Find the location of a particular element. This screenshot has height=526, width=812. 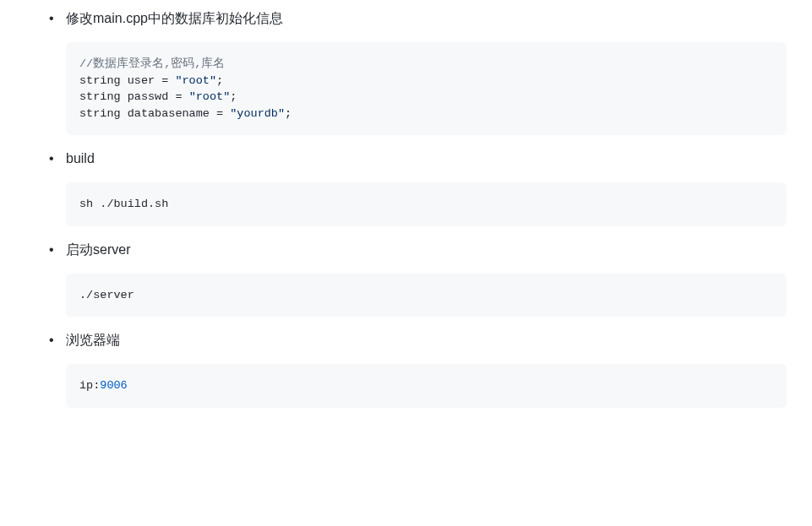

instruction-label: build is located at coordinates (439, 159).